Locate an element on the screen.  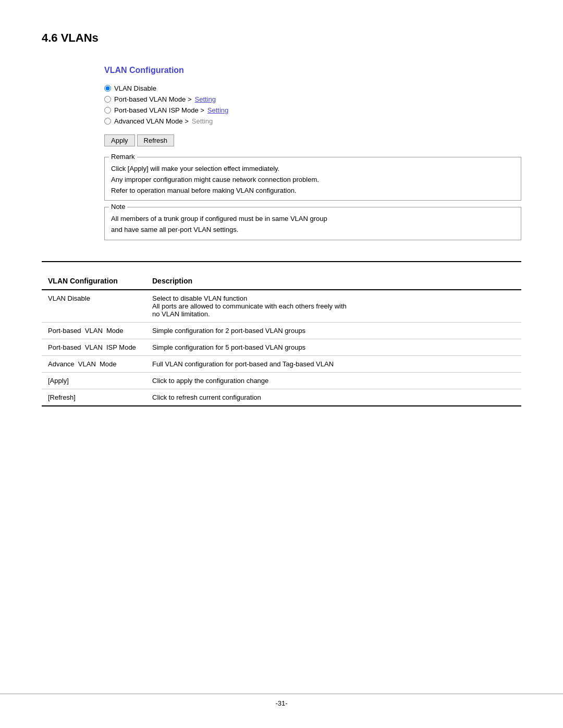
table-cell-desc: Click to apply the configuration change is located at coordinates (334, 380).